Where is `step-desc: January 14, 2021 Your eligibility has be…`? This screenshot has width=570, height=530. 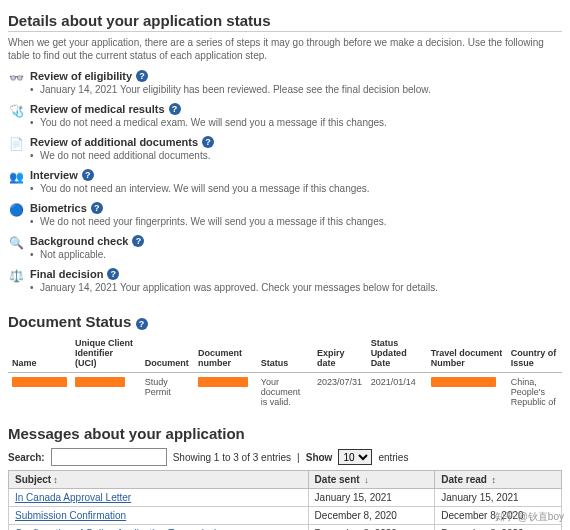
step-desc: January 14, 2021 Your eligibility has be… is located at coordinates (296, 90).